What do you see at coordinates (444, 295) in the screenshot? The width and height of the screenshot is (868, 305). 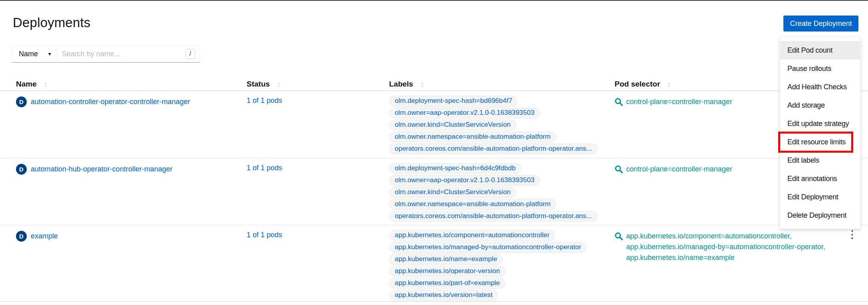 I see `label-pill: app.kubernetes.io/version=latest` at bounding box center [444, 295].